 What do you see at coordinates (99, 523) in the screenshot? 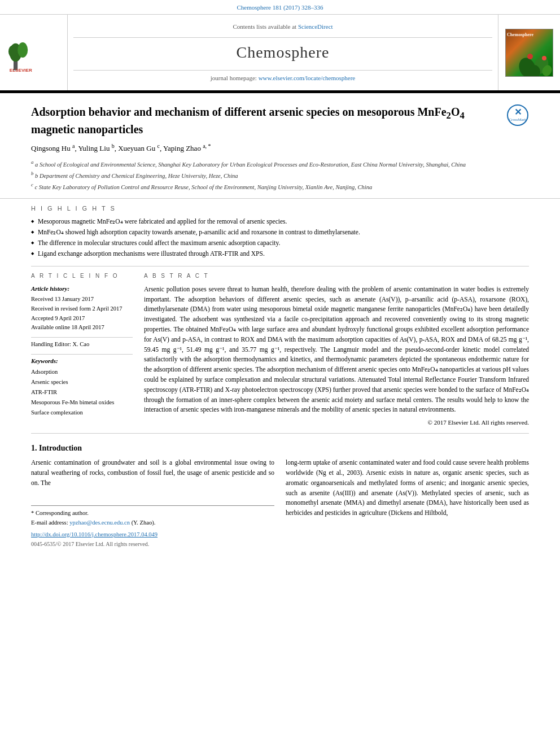
I see `author-email-link: ypzhao@des.ecnu.edu.cn` at bounding box center [99, 523].